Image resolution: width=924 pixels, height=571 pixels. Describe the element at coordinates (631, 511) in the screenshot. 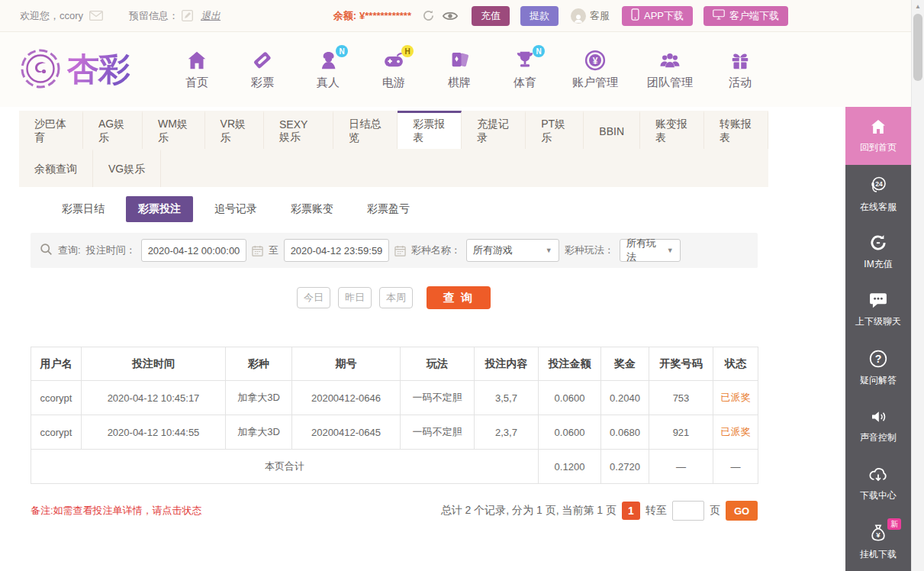

I see `current-page-button: 1` at that location.